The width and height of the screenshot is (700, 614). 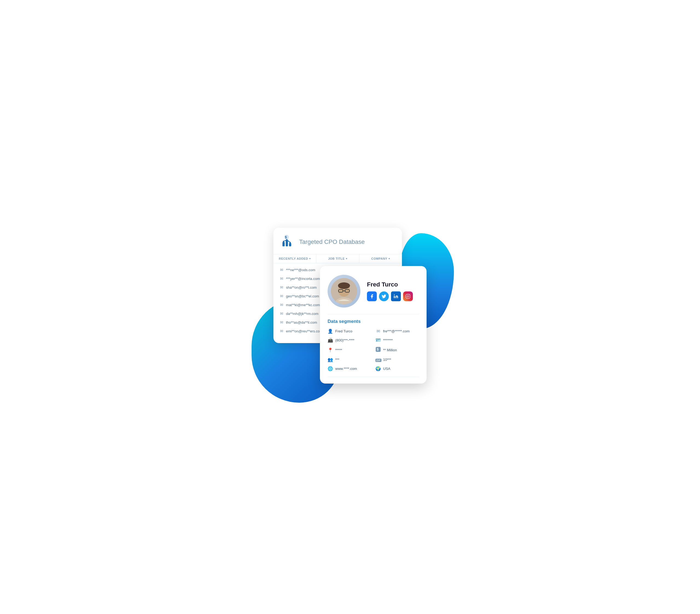 What do you see at coordinates (373, 350) in the screenshot?
I see `data-segments-grid: 👤 Fred Turco ✉ fre***@*****.com 📠 (800)*…` at bounding box center [373, 350].